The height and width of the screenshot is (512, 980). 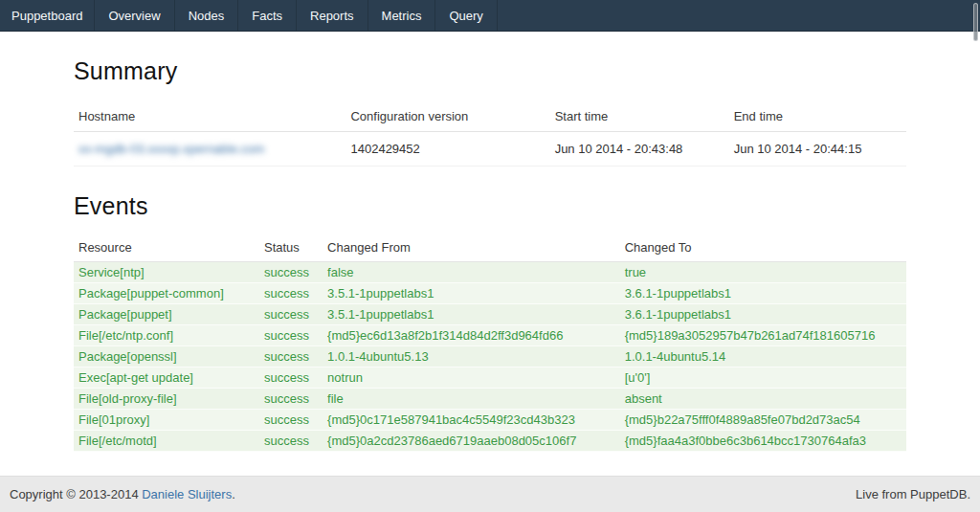 What do you see at coordinates (448, 149) in the screenshot?
I see `configver-cell: 1402429452` at bounding box center [448, 149].